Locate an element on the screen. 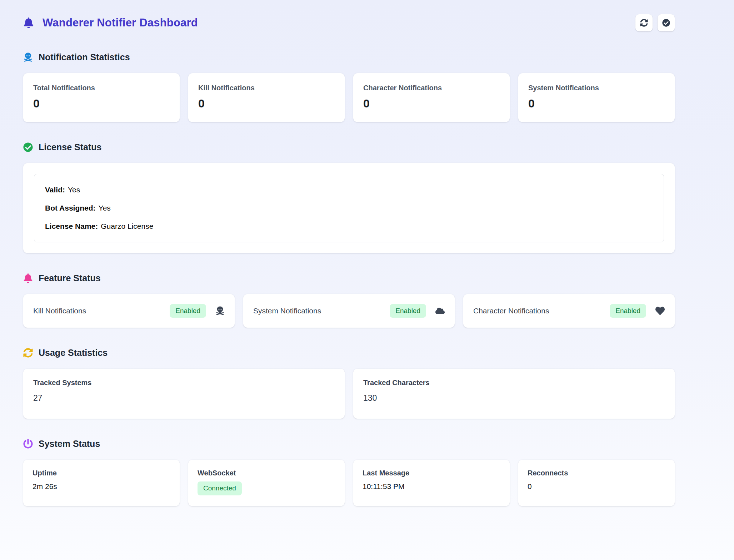  license-valid-row: Valid:Yes is located at coordinates (349, 190).